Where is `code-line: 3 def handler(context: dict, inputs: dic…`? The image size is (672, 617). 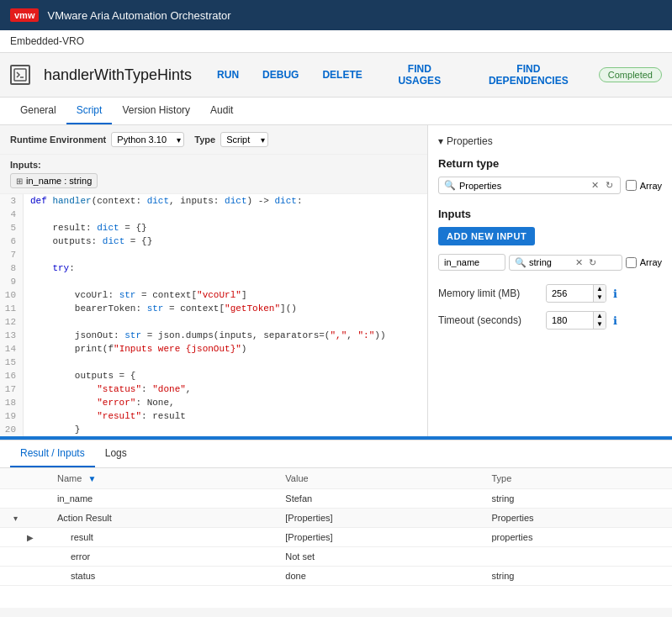
code-line: 3 def handler(context: dict, inputs: dic… is located at coordinates (214, 201).